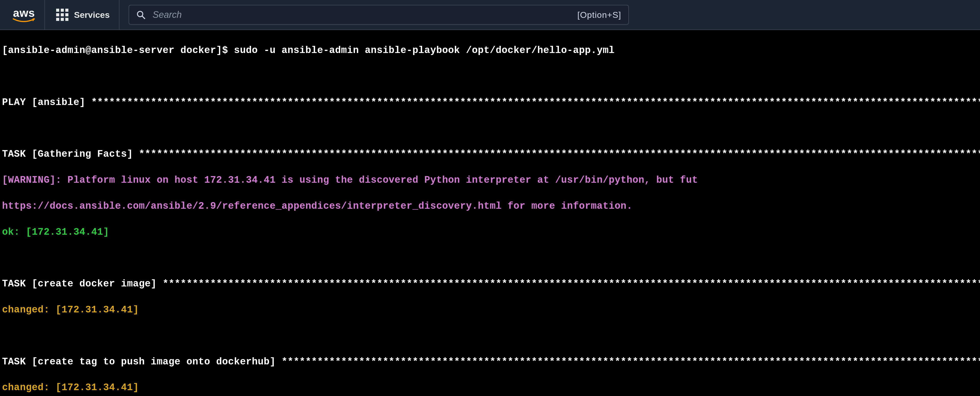 The width and height of the screenshot is (980, 396). What do you see at coordinates (490, 310) in the screenshot?
I see `changed-line-1: changed: [172.31.34.41]` at bounding box center [490, 310].